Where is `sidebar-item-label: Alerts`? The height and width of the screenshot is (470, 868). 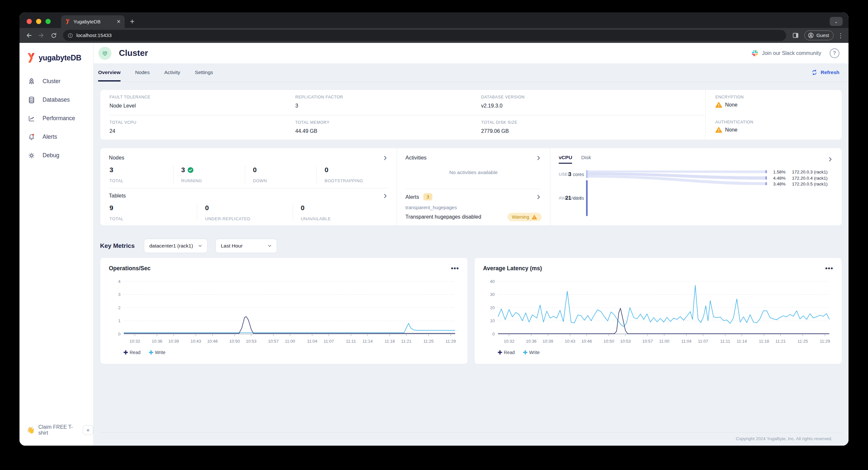 sidebar-item-label: Alerts is located at coordinates (50, 137).